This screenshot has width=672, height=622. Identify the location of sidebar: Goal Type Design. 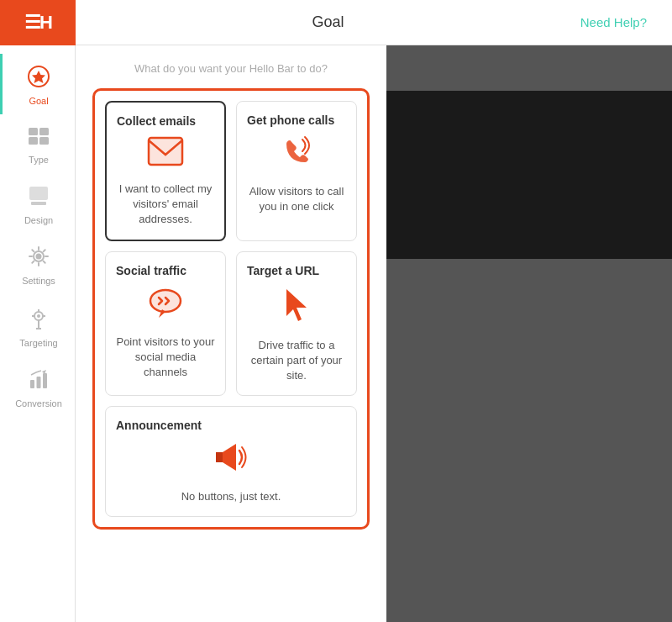
(38, 334).